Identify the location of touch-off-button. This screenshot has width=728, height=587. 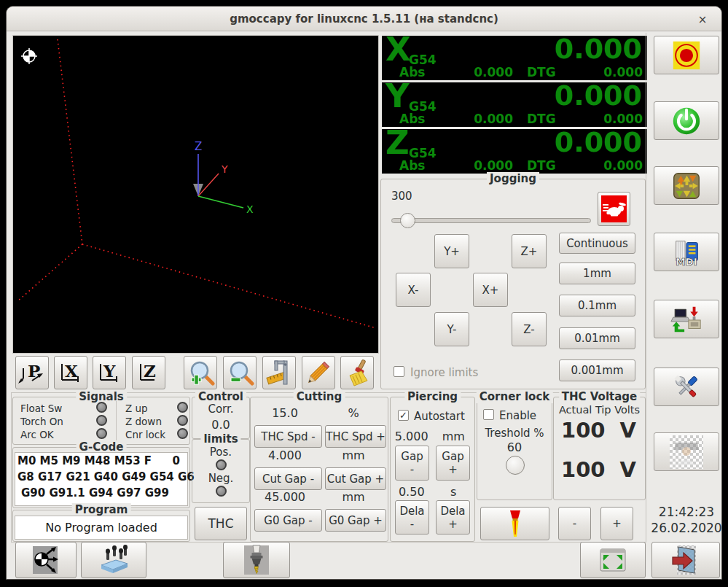
(46, 560).